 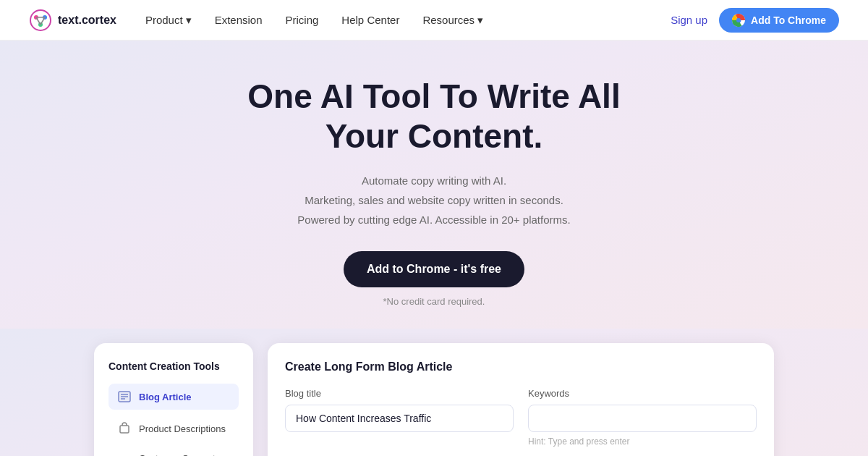 What do you see at coordinates (642, 442) in the screenshot?
I see `keywords-hint: Hint: Type and press enter` at bounding box center [642, 442].